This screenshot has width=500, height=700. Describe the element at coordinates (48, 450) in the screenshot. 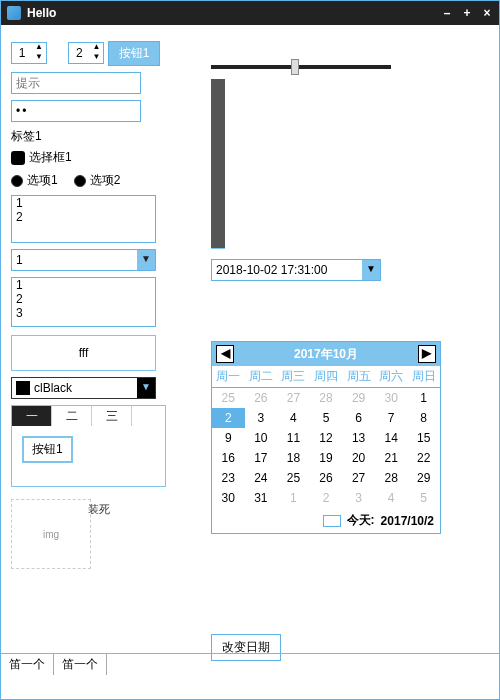

I see `tab-button-1: 按钮1` at that location.